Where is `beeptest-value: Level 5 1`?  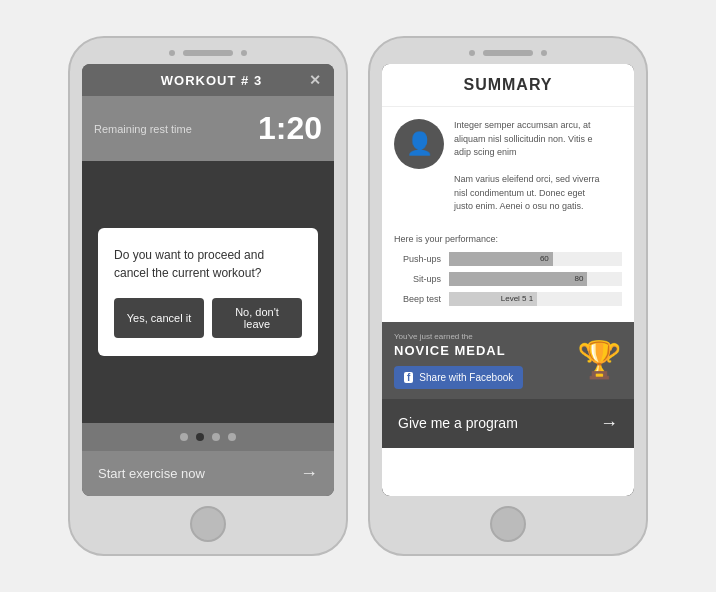
beeptest-value: Level 5 1 is located at coordinates (517, 298).